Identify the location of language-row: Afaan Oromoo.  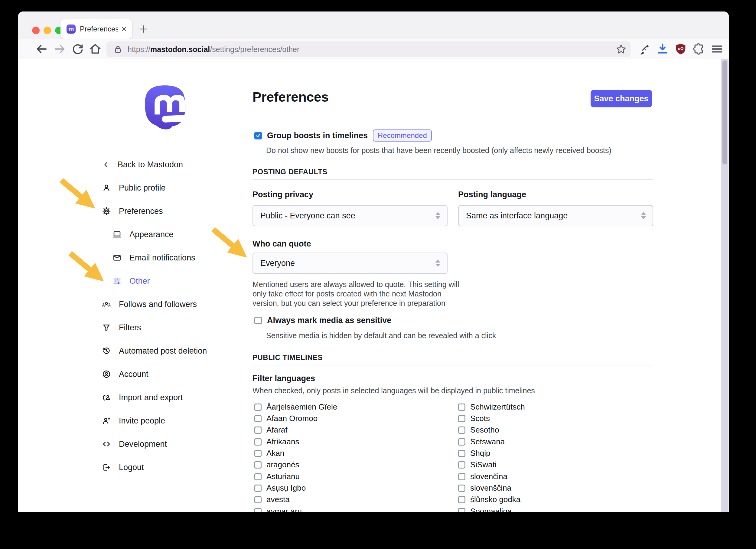
(286, 419).